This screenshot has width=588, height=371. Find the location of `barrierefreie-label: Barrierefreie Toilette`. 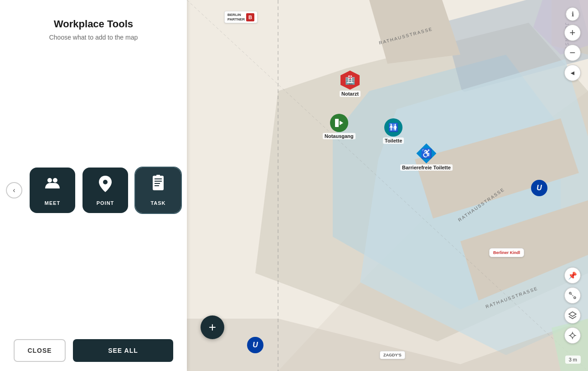

barrierefreie-label: Barrierefreie Toilette is located at coordinates (427, 168).